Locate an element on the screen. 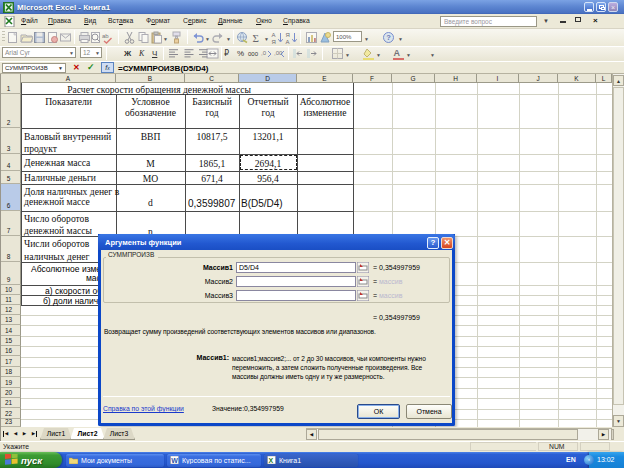  svg-text: Σ is located at coordinates (256, 38).